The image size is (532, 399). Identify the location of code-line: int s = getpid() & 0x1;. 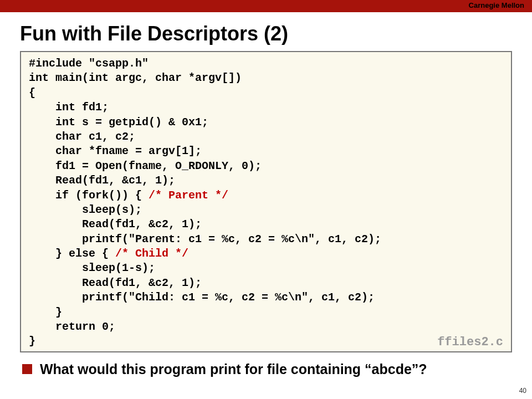
(119, 122).